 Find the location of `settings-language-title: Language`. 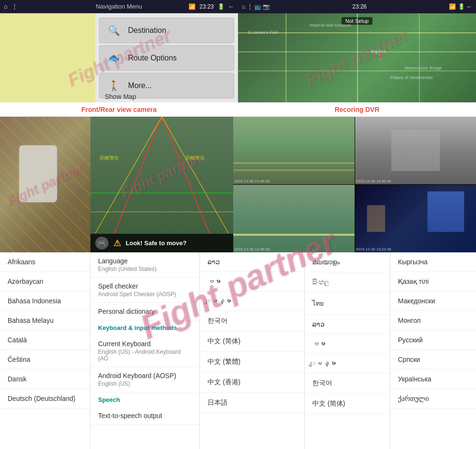

settings-language-title: Language is located at coordinates (145, 261).